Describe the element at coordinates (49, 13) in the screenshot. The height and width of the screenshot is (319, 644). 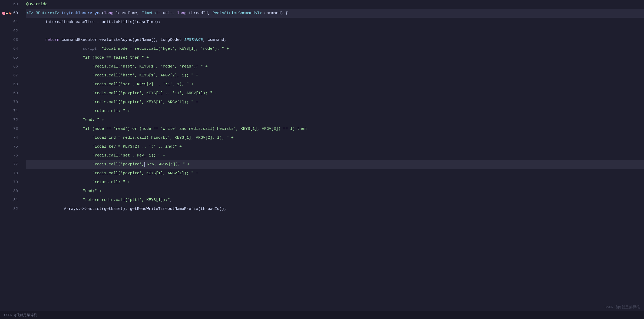
I see `code-token: RFuture<T>` at that location.